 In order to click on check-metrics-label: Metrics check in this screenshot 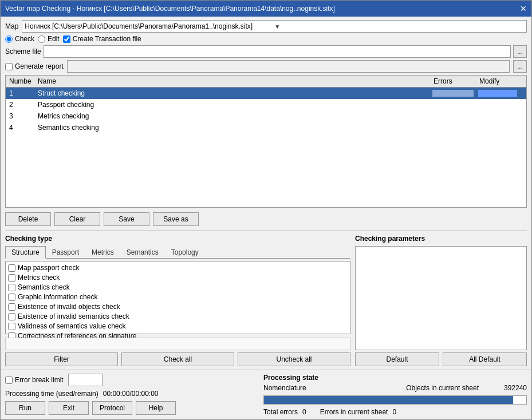, I will do `click(39, 278)`.